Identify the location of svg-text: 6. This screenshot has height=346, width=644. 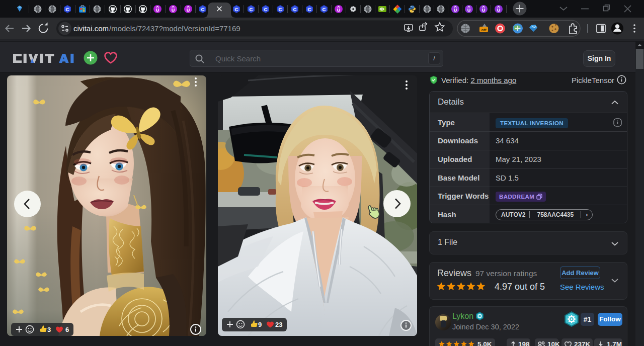
(67, 330).